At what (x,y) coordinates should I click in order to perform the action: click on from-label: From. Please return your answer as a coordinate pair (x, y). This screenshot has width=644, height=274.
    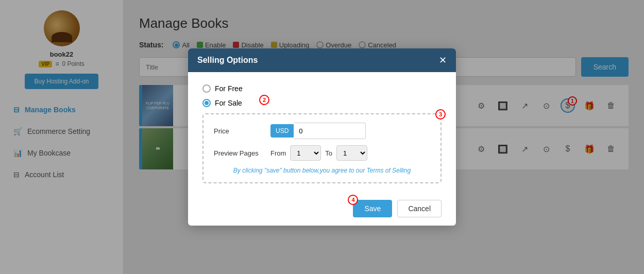
    Looking at the image, I should click on (278, 153).